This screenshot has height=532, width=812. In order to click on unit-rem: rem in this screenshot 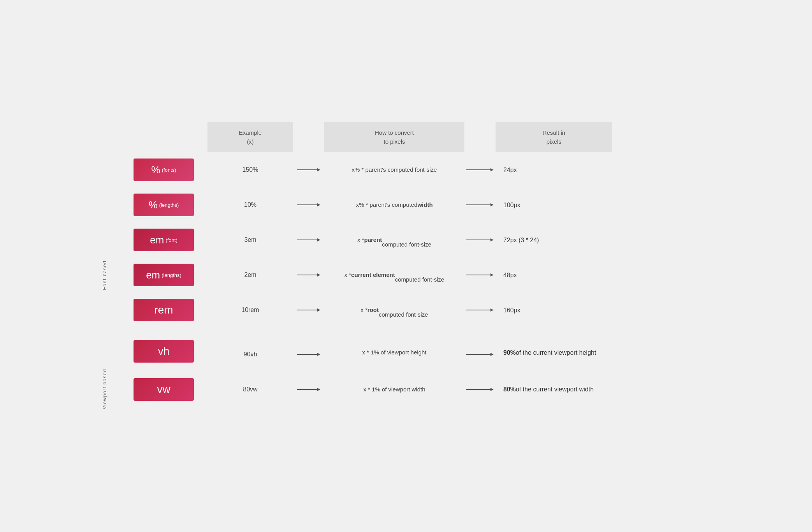, I will do `click(169, 310)`.